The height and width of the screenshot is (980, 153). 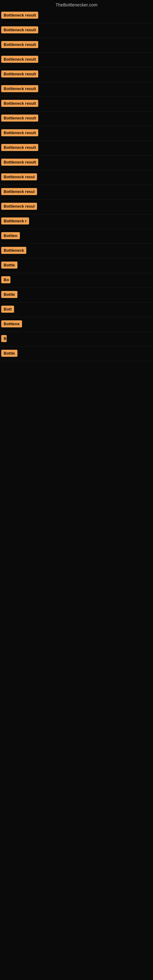 What do you see at coordinates (76, 5) in the screenshot?
I see `site-title: TheBottlenecker.com` at bounding box center [76, 5].